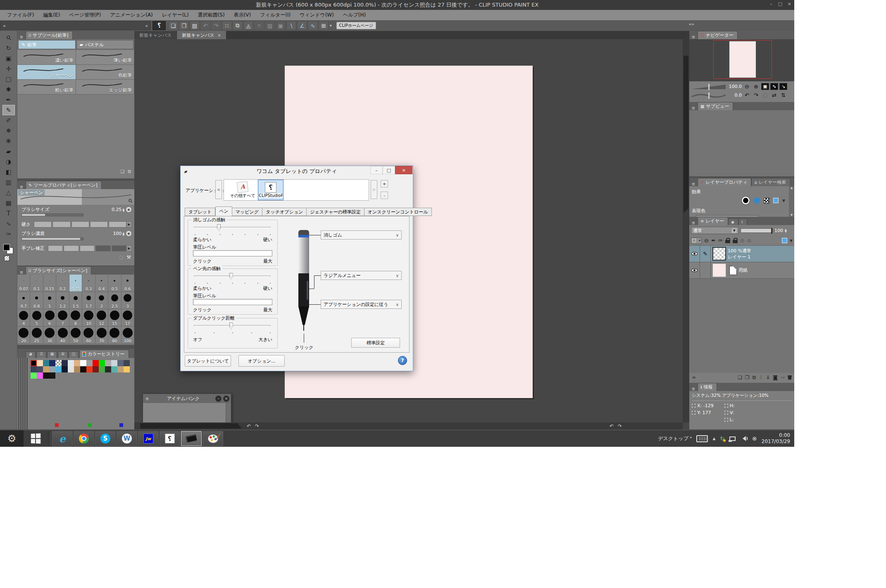 This screenshot has width=886, height=588. I want to click on view-mode-icon: ⊞, so click(324, 26).